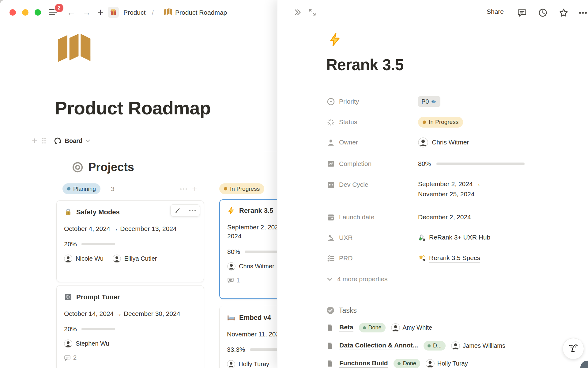 This screenshot has height=368, width=588. What do you see at coordinates (335, 40) in the screenshot?
I see `page-icon-zap` at bounding box center [335, 40].